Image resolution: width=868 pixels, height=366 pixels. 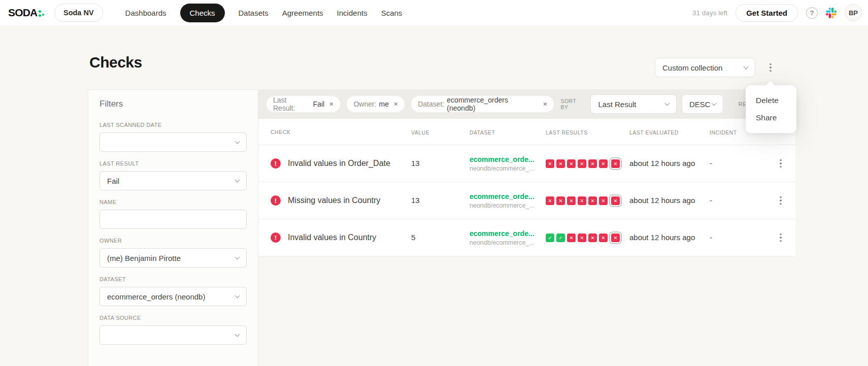 I want to click on filter-input-name, so click(x=173, y=219).